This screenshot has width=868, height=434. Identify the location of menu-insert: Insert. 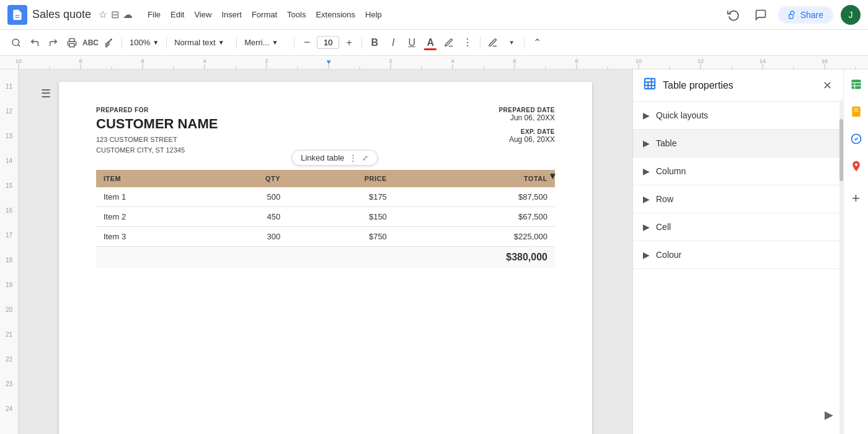
(232, 15).